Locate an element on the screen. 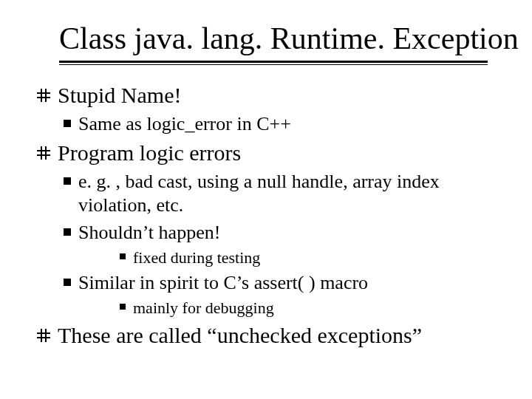 The image size is (532, 399). list-item: Shouldn’t happen! is located at coordinates (283, 233).